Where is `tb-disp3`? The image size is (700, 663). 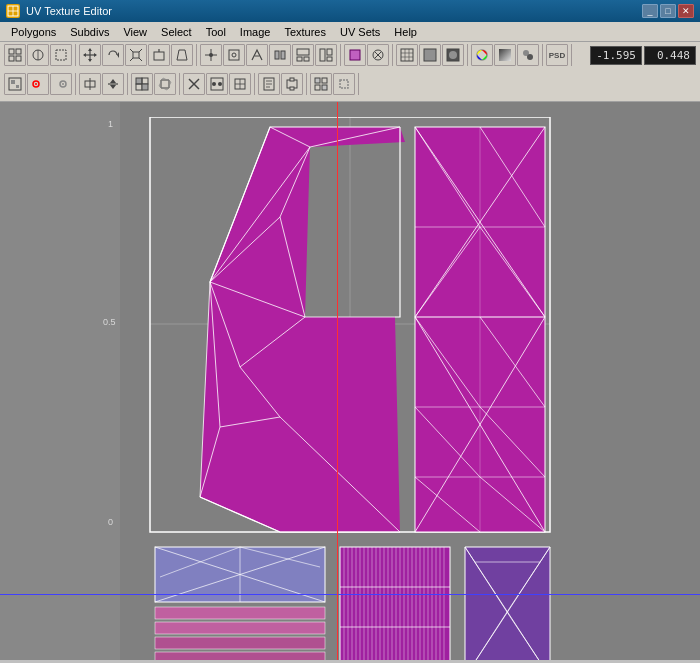
tb-disp3 is located at coordinates (453, 55).